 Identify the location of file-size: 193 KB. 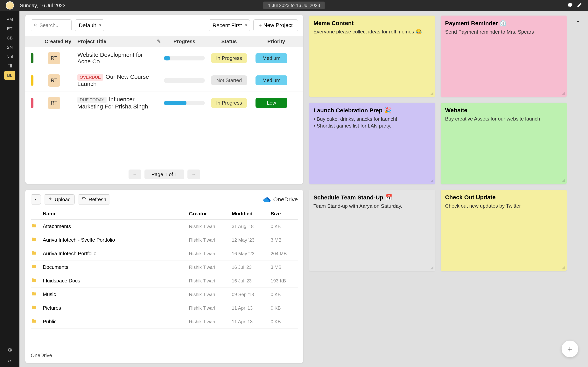
(284, 281).